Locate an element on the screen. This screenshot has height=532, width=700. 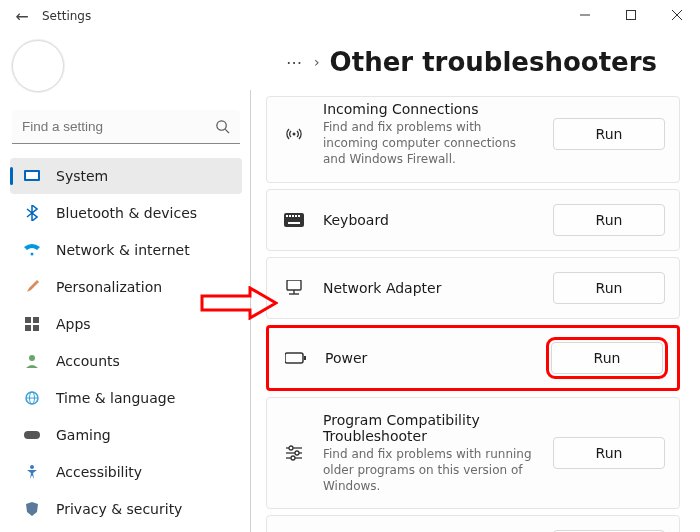
sliders-icon is located at coordinates (294, 453).